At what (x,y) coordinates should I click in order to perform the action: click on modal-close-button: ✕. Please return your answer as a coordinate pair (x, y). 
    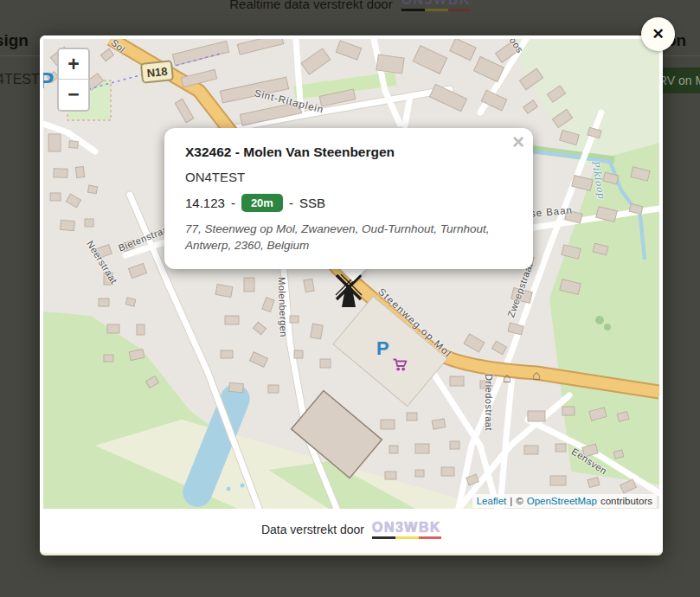
    Looking at the image, I should click on (658, 35).